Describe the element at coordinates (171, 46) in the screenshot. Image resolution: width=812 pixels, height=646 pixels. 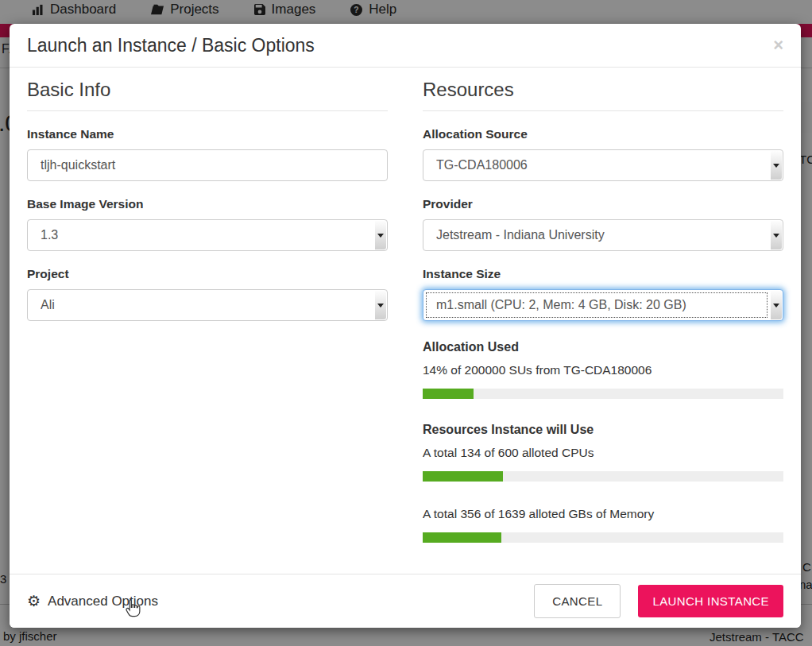
I see `modal-title: Launch an Instance / Basic Options` at that location.